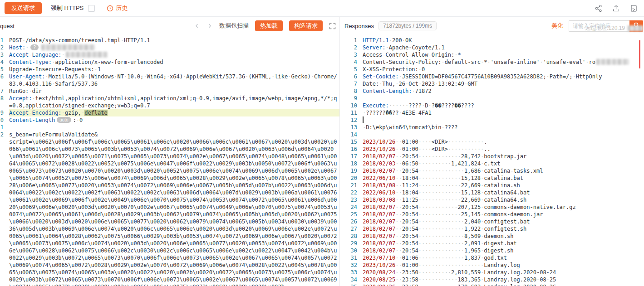  I want to click on line-number: 10, so click(351, 106).